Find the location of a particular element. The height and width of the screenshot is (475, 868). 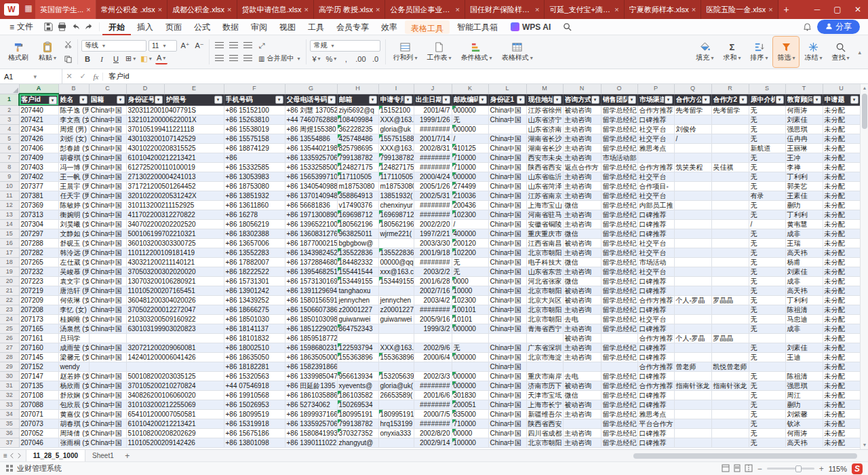

row-number: 14 is located at coordinates (9, 224).